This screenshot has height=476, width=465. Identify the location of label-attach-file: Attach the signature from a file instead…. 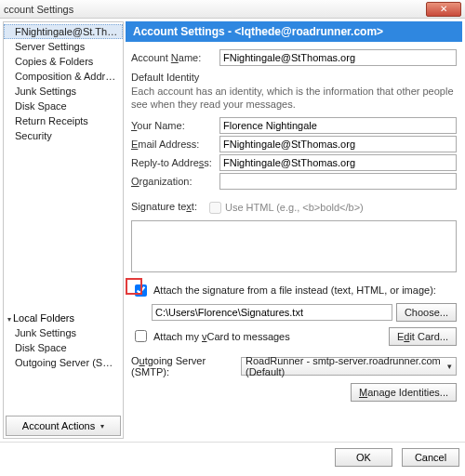
(295, 290).